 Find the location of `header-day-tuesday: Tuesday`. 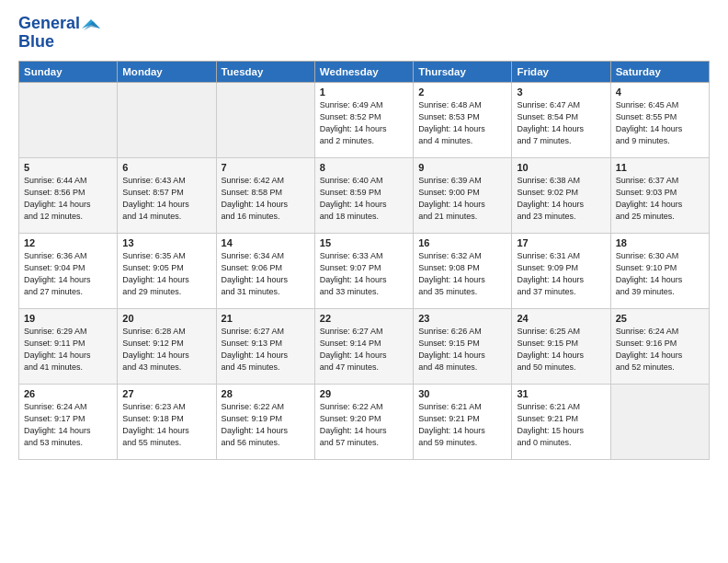

header-day-tuesday: Tuesday is located at coordinates (265, 72).